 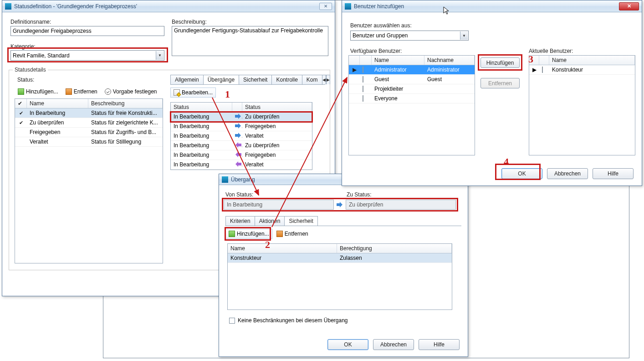 What do you see at coordinates (82, 92) in the screenshot?
I see `remove-status-button: Entfernen` at bounding box center [82, 92].